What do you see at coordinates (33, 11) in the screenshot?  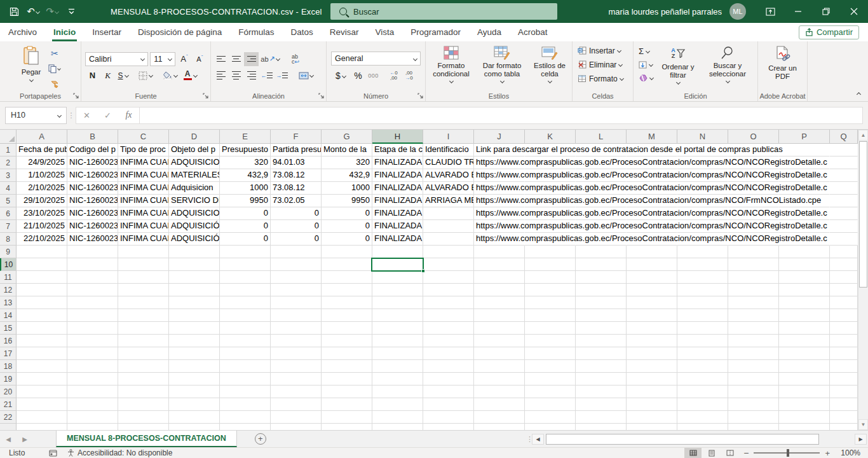 I see `undo-button: ↶` at bounding box center [33, 11].